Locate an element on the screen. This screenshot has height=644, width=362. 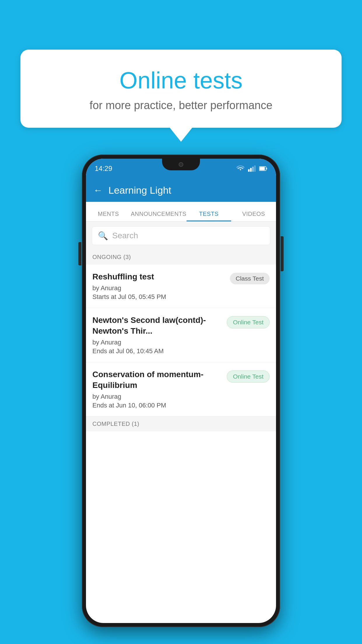
test-name: Newton's Second law(contd)-Newton's Thir… is located at coordinates (158, 326).